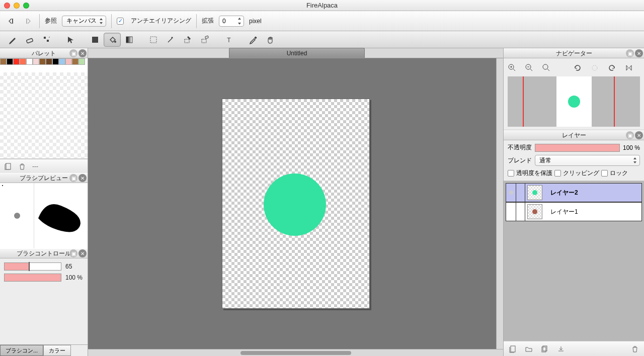 Image resolution: width=644 pixels, height=356 pixels. Describe the element at coordinates (253, 40) in the screenshot. I see `eyedropper-tool` at that location.